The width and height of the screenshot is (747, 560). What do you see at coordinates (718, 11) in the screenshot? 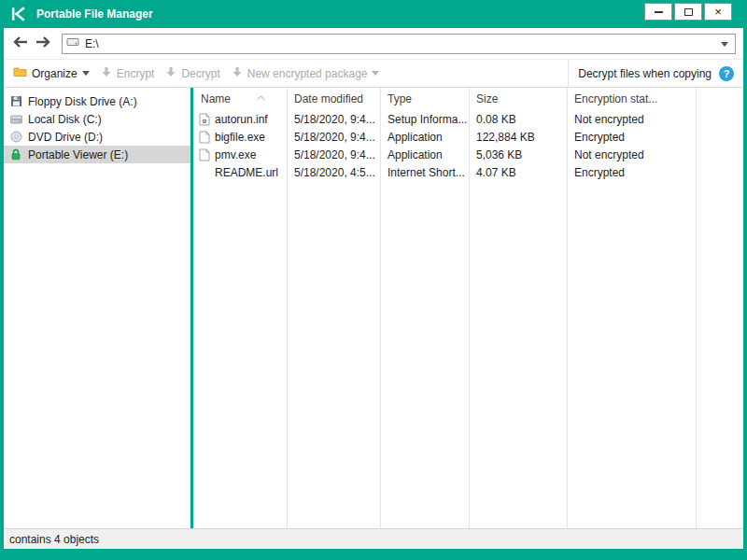
I see `close-icon: ×` at bounding box center [718, 11].